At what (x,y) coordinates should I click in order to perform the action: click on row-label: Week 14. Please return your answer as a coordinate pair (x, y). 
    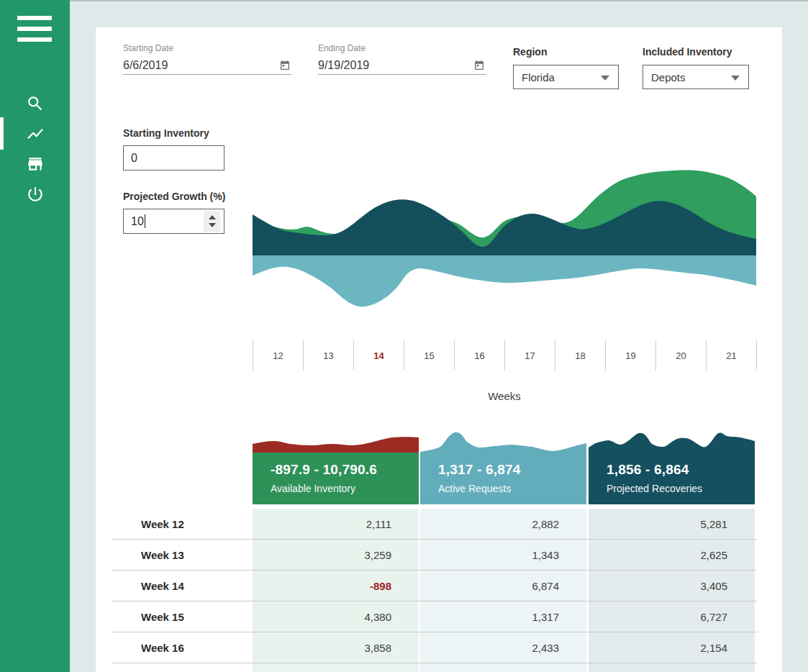
    Looking at the image, I should click on (163, 586).